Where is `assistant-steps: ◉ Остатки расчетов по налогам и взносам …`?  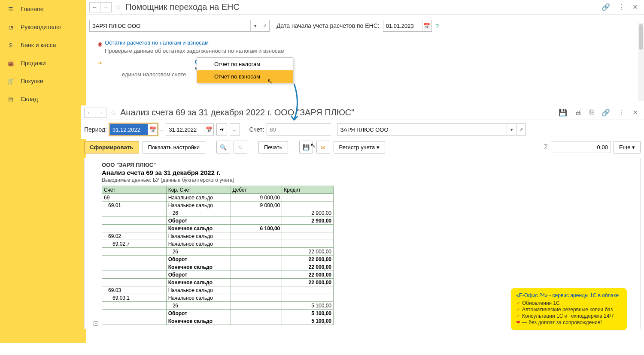
assistant-steps: ◉ Остатки расчетов по налогам и взносам … is located at coordinates (365, 58).